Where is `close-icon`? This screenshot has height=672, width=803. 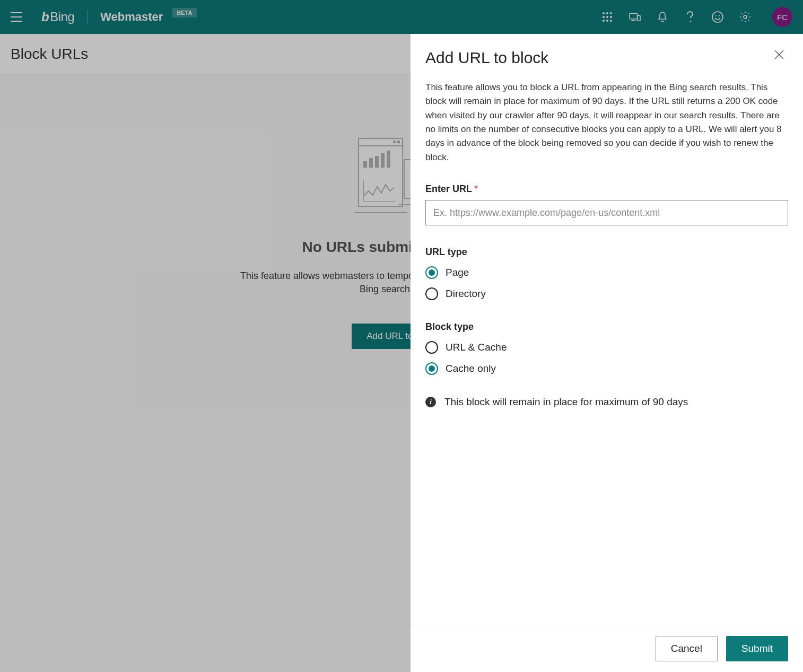
close-icon is located at coordinates (781, 56).